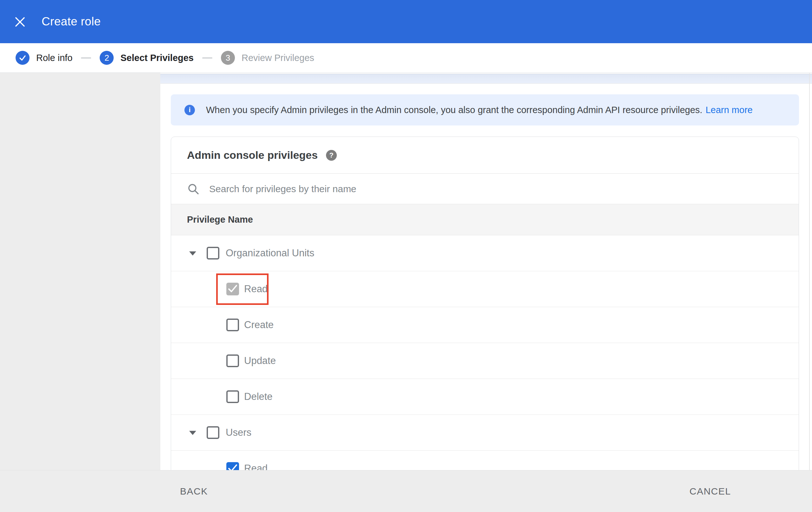 This screenshot has height=512, width=812. Describe the element at coordinates (447, 189) in the screenshot. I see `privilege-search-input` at that location.